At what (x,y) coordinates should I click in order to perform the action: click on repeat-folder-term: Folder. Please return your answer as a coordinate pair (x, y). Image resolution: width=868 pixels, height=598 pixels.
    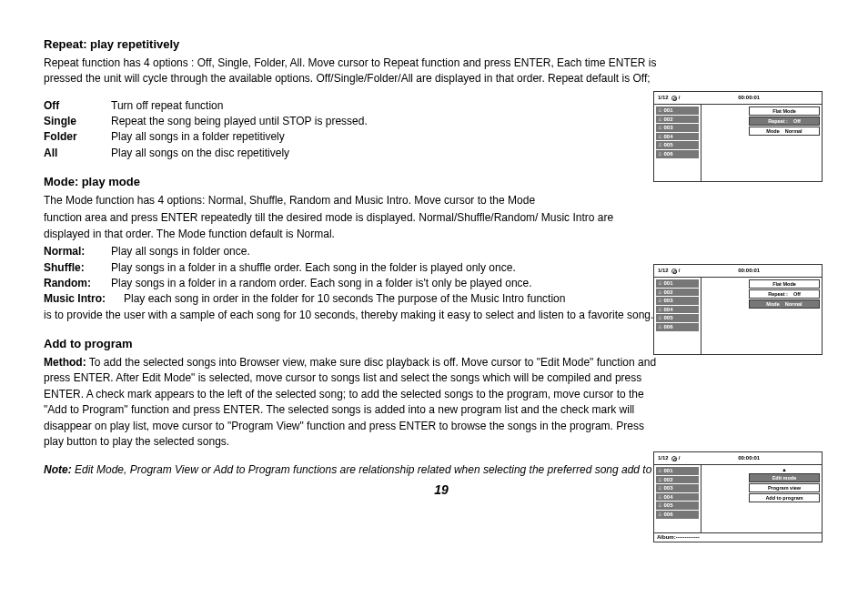
    Looking at the image, I should click on (77, 137).